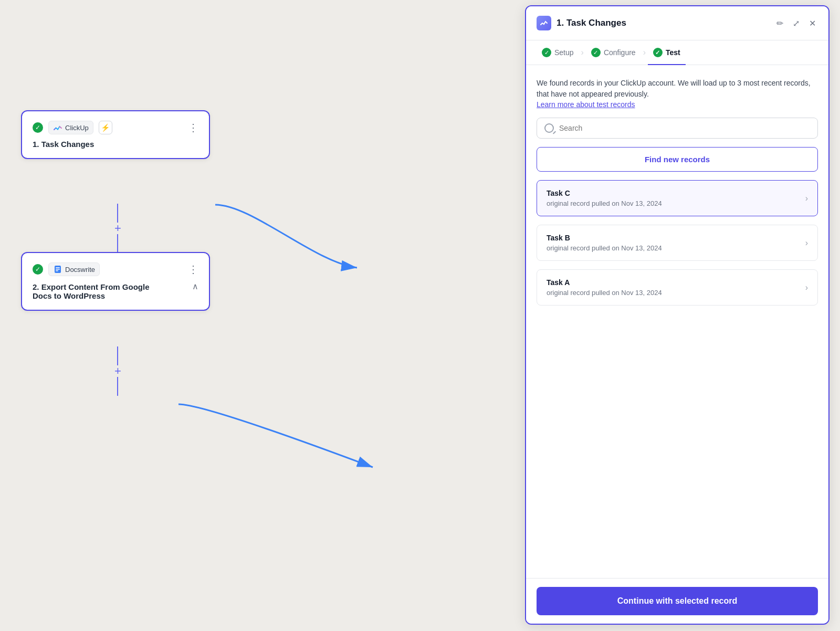 This screenshot has height=631, width=840. What do you see at coordinates (118, 371) in the screenshot?
I see `connector-plus-2: +` at bounding box center [118, 371].